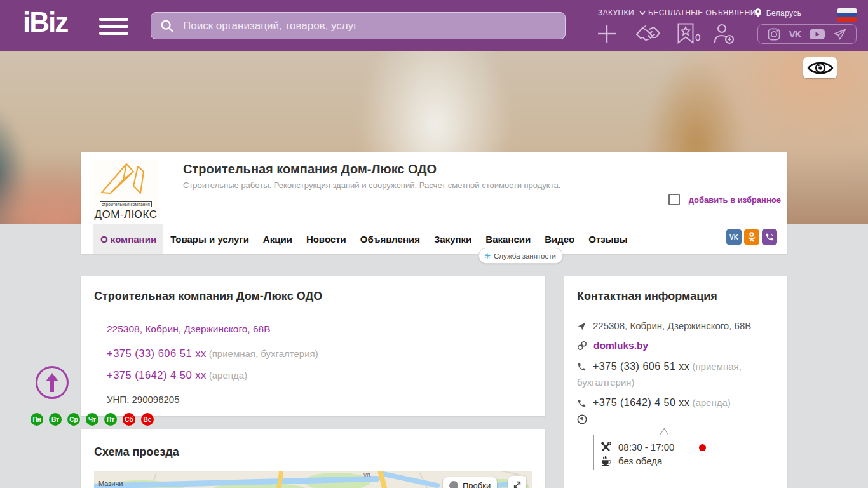 The image size is (868, 488). What do you see at coordinates (137, 452) in the screenshot?
I see `map-heading: Схема проезда` at bounding box center [137, 452].